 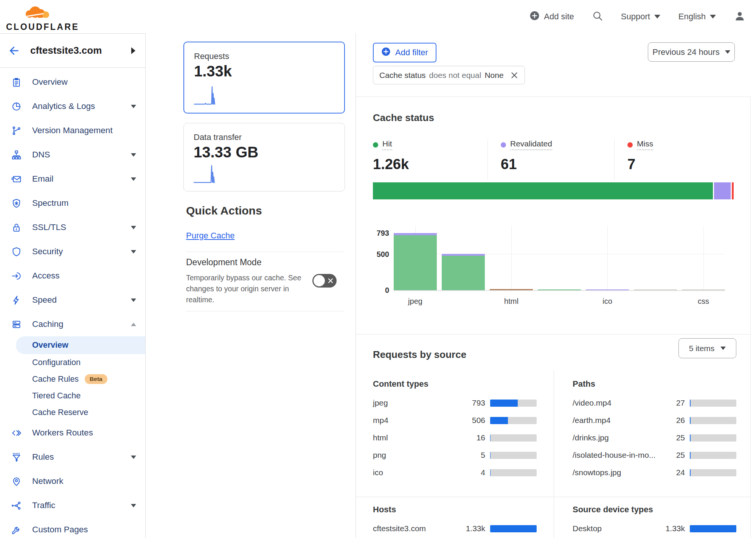 What do you see at coordinates (531, 145) in the screenshot?
I see `stat-label: Revalidated` at bounding box center [531, 145].